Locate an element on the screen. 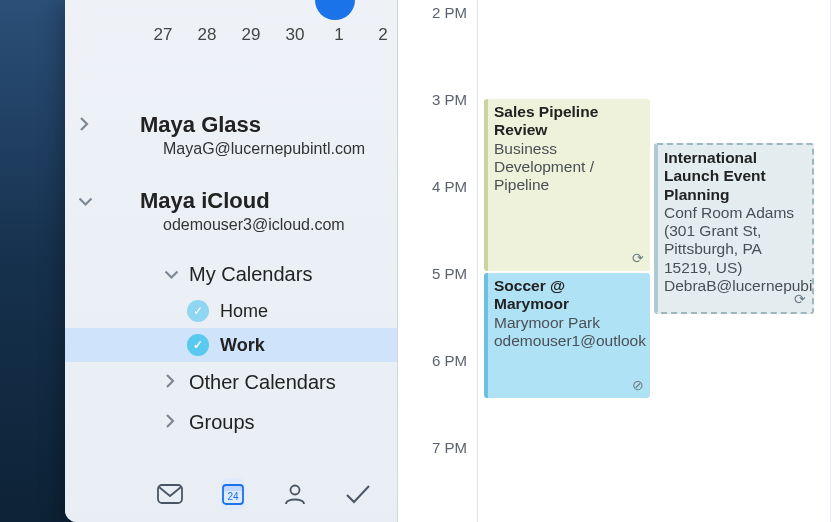 The height and width of the screenshot is (522, 831). hour-label: 2 PM is located at coordinates (450, 12).